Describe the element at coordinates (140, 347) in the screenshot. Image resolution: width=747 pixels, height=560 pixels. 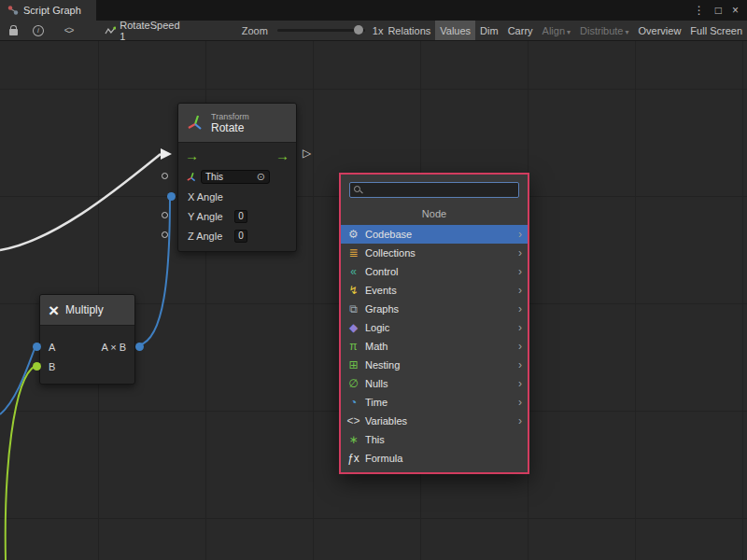
I see `product-output-port` at that location.